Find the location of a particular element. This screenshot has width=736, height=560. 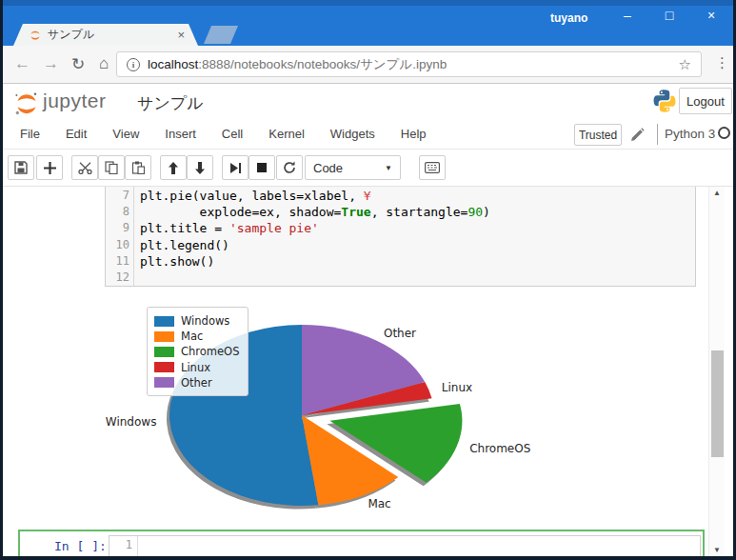

jupyter-logo-word: jupyter is located at coordinates (74, 101).